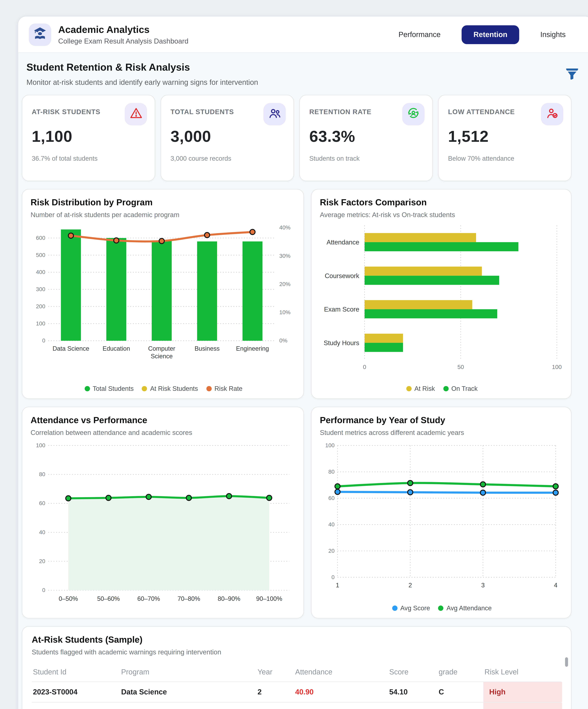  What do you see at coordinates (142, 82) in the screenshot?
I see `page-subtitle: Monitor at-risk students and identify ea…` at bounding box center [142, 82].